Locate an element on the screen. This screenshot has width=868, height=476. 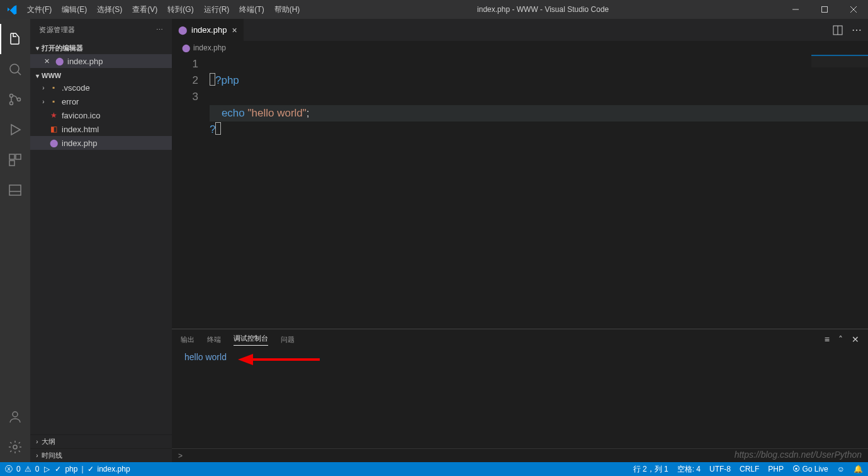
panel-tabs: 输出 终端 调试控制台 问题 ≡ ˄ ✕ is located at coordinates (520, 339).